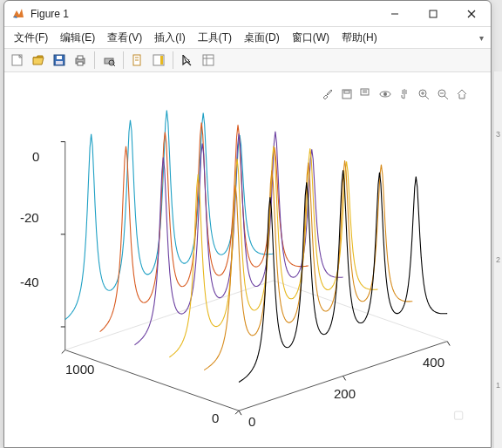 The height and width of the screenshot is (448, 502). I want to click on print-preview-button, so click(109, 60).